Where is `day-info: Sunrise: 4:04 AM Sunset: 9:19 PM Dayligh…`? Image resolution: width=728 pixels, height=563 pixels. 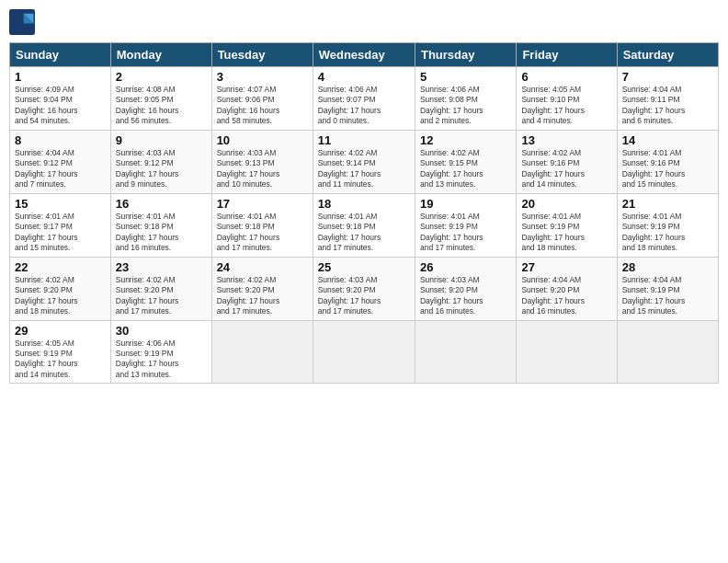
day-info: Sunrise: 4:04 AM Sunset: 9:19 PM Dayligh… is located at coordinates (667, 296).